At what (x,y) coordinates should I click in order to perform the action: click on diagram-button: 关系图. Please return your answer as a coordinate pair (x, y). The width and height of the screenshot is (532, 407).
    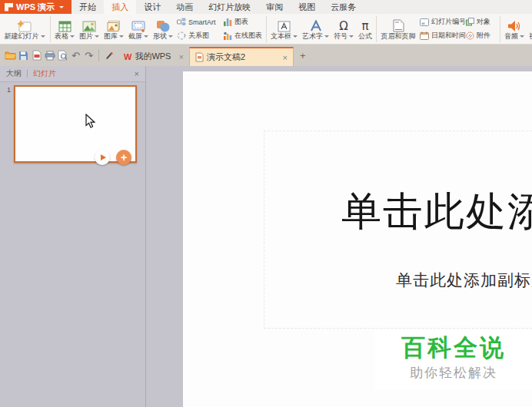
    Looking at the image, I should click on (200, 35).